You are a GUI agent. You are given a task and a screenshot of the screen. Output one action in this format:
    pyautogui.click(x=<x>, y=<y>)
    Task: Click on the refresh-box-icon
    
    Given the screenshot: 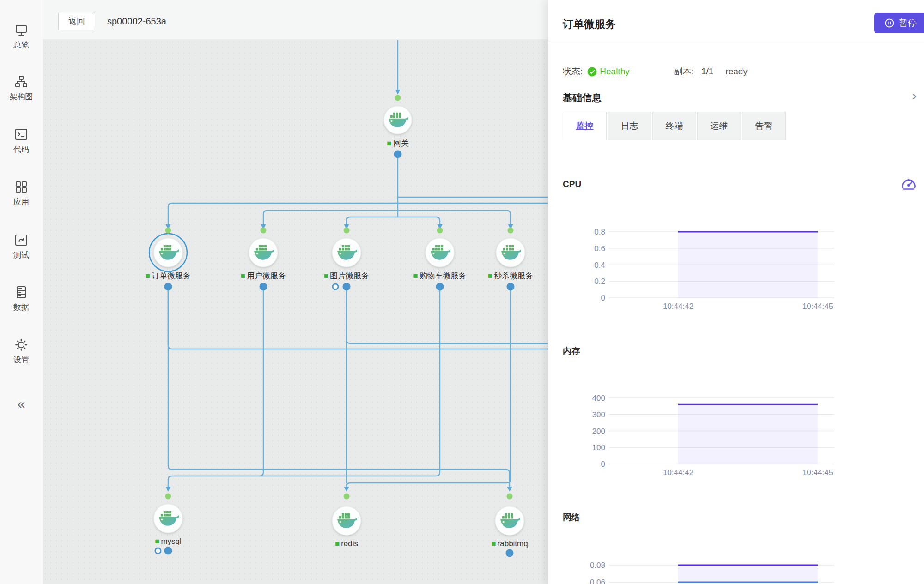 What is the action you would take?
    pyautogui.click(x=21, y=240)
    